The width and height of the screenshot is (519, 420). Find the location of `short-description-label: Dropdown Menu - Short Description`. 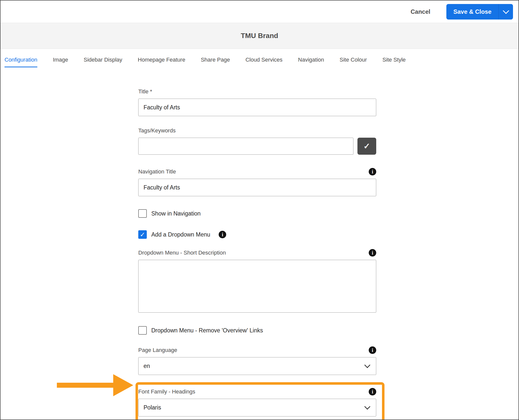

short-description-label: Dropdown Menu - Short Description is located at coordinates (182, 253).